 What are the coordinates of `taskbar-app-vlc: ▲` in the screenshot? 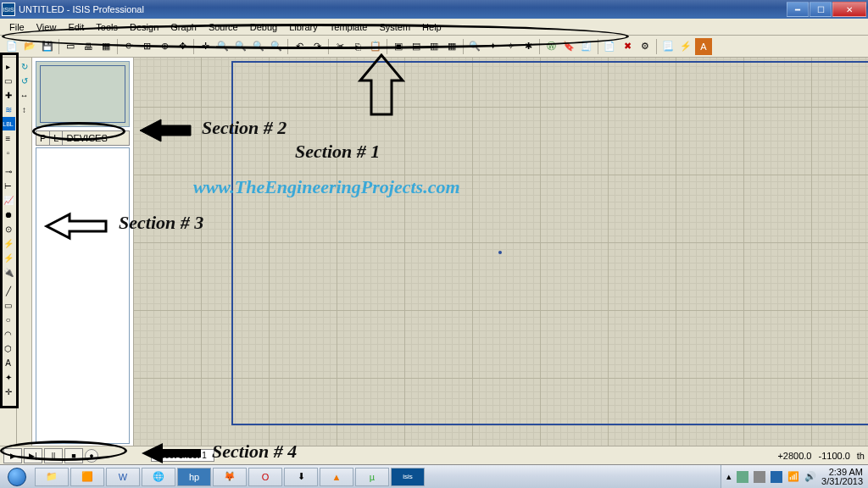 It's located at (337, 477).